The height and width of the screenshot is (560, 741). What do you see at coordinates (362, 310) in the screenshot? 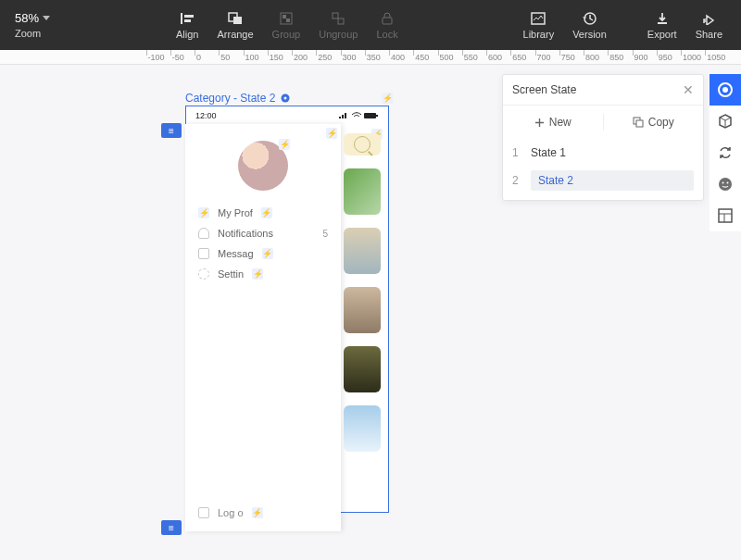
I see `thumb-animal` at bounding box center [362, 310].